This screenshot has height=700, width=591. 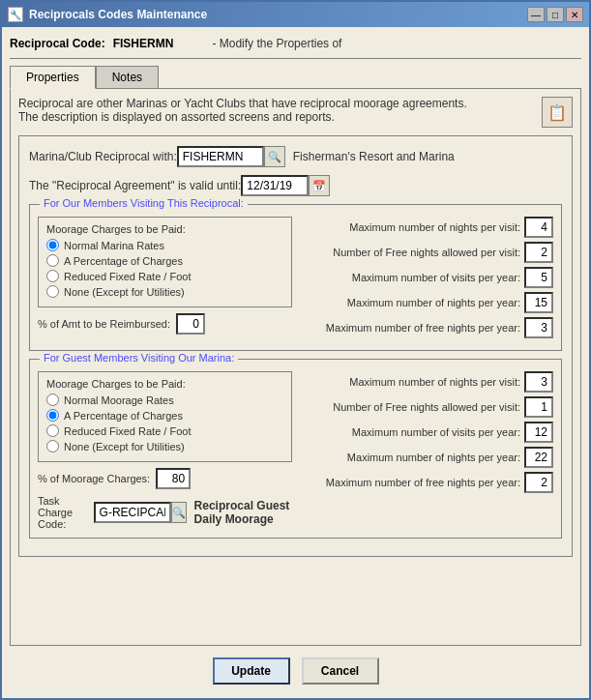 I want to click on info-line2: The description is displayed on assorted…, so click(x=277, y=117).